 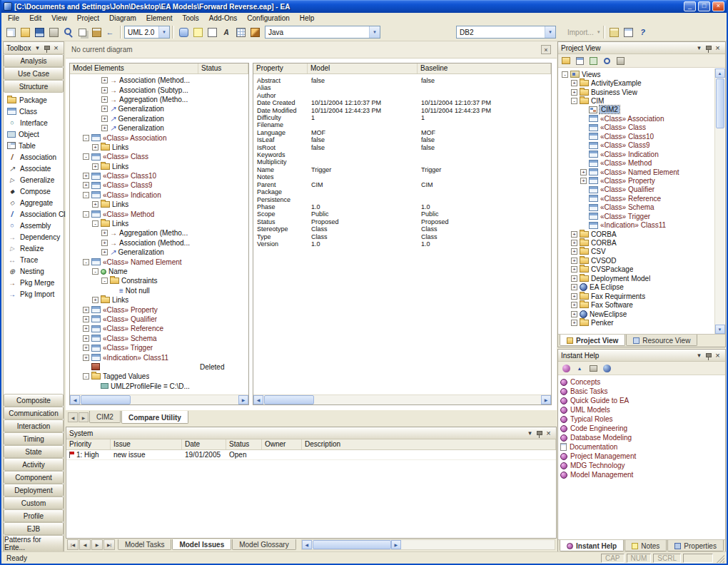 What do you see at coordinates (637, 296) in the screenshot?
I see `tree-item-fax-requirments: +Fax Requirments` at bounding box center [637, 296].